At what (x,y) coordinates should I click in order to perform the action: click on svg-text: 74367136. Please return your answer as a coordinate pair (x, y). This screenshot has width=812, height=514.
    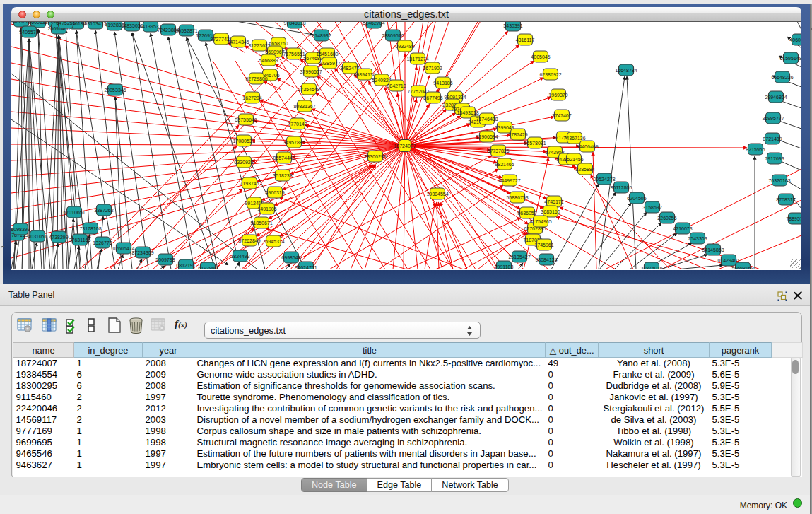
    Looking at the image, I should click on (574, 139).